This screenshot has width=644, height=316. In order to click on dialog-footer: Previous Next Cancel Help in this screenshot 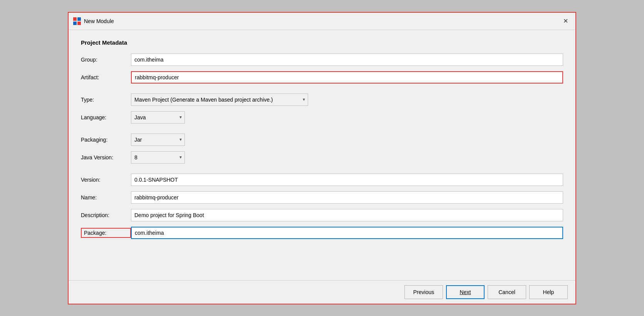, I will do `click(322, 292)`.